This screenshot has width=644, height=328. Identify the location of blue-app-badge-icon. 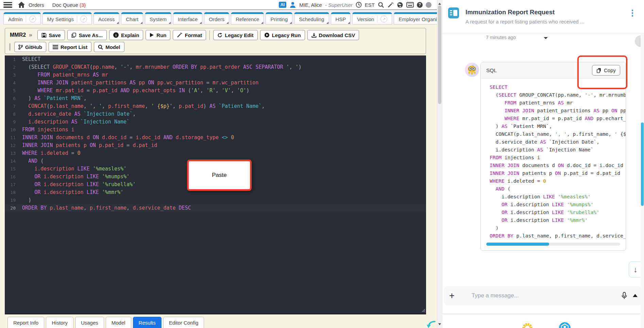
(565, 325).